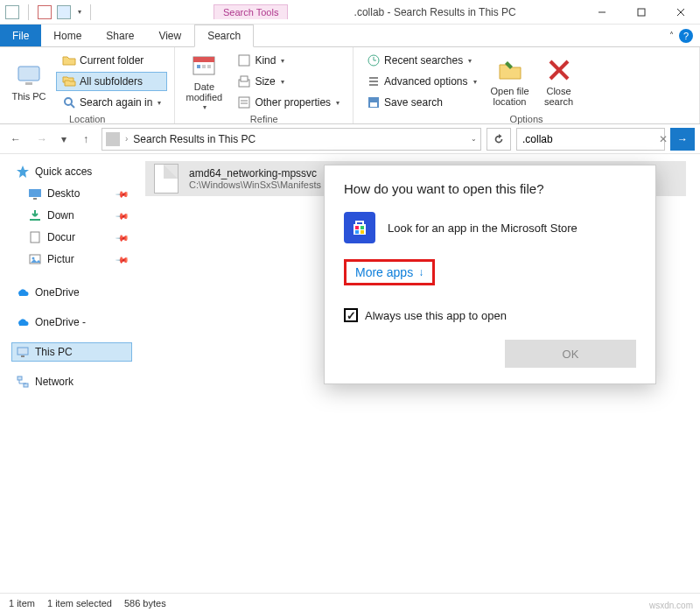 The height and width of the screenshot is (612, 700). I want to click on other-properties-button: Other properties▾, so click(289, 102).